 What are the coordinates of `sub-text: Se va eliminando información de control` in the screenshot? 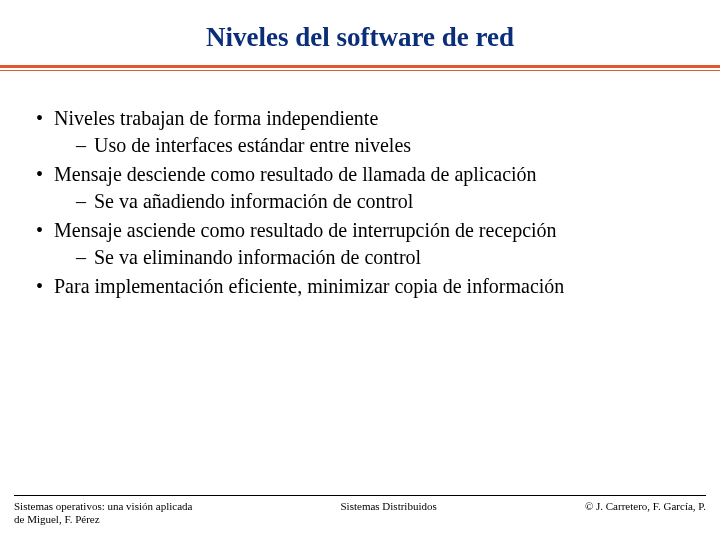 It's located at (258, 257).